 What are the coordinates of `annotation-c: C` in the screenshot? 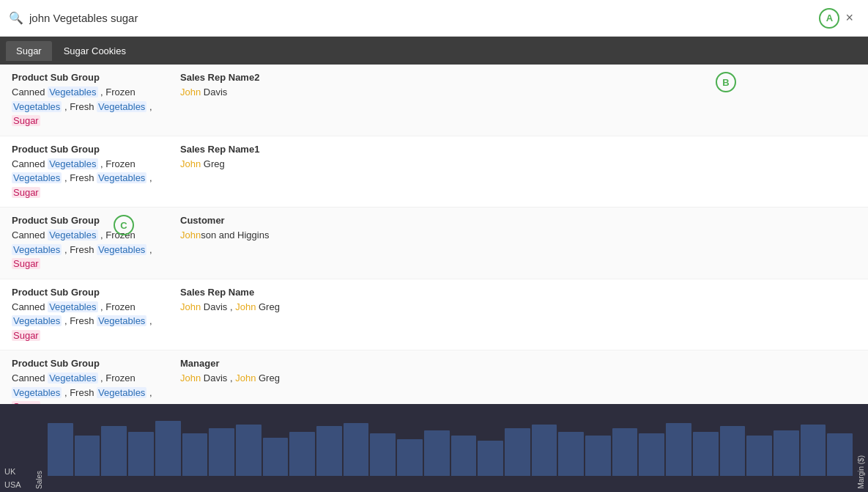 It's located at (124, 225).